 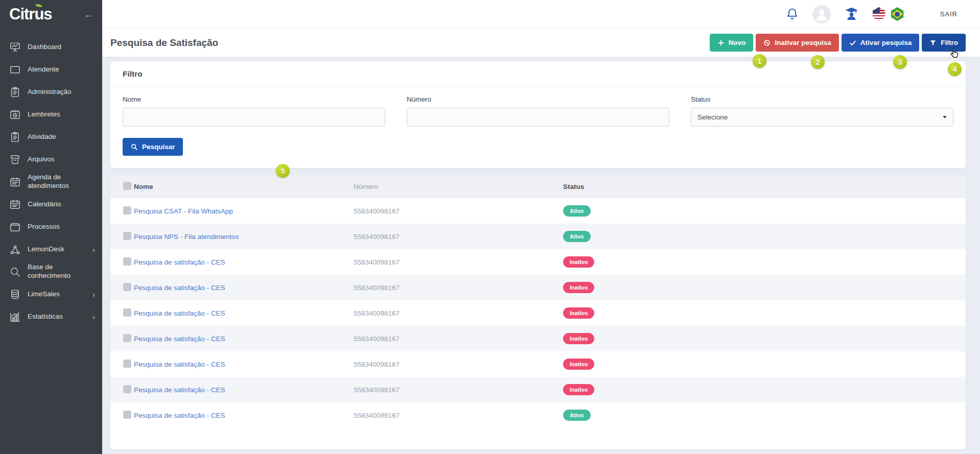 I want to click on training-graduation-icon, so click(x=851, y=14).